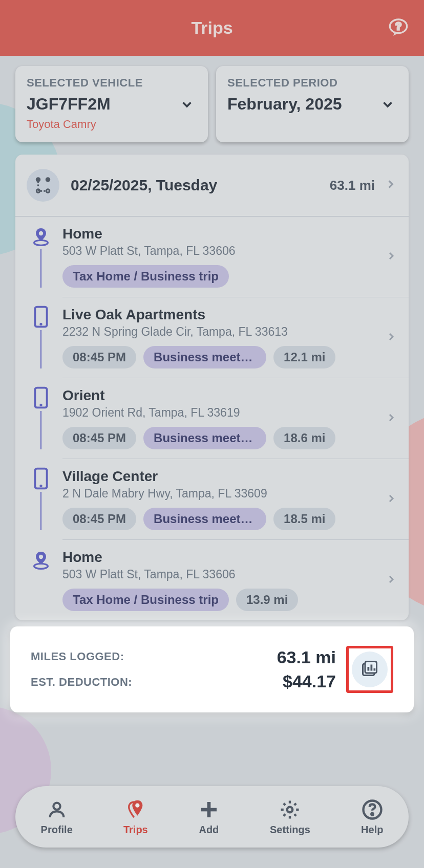 The image size is (424, 868). What do you see at coordinates (112, 104) in the screenshot?
I see `vehicle-selector-value: JGF7FF2M` at bounding box center [112, 104].